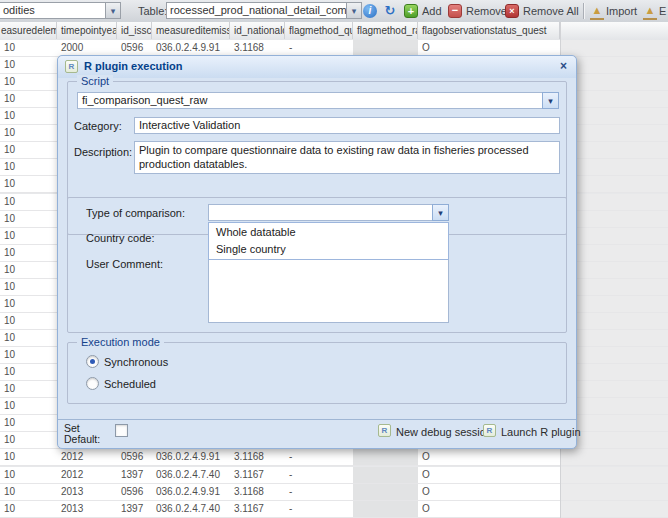  What do you see at coordinates (328, 248) in the screenshot?
I see `dropdown-option: Single country` at bounding box center [328, 248].